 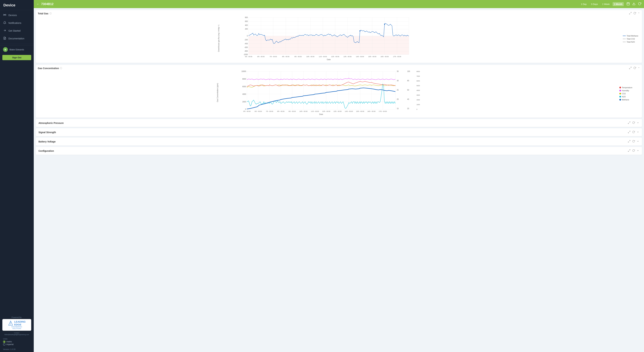 I want to click on total-gas-legend: Total Methane Total CO2 Total N2O, so click(x=631, y=39).